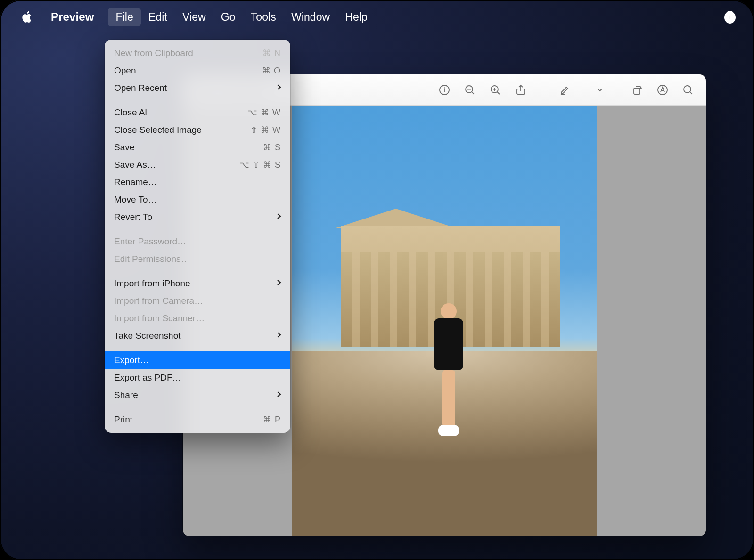  What do you see at coordinates (264, 113) in the screenshot?
I see `menu-row-shortcut: ⌥ ⌘ W` at bounding box center [264, 113].